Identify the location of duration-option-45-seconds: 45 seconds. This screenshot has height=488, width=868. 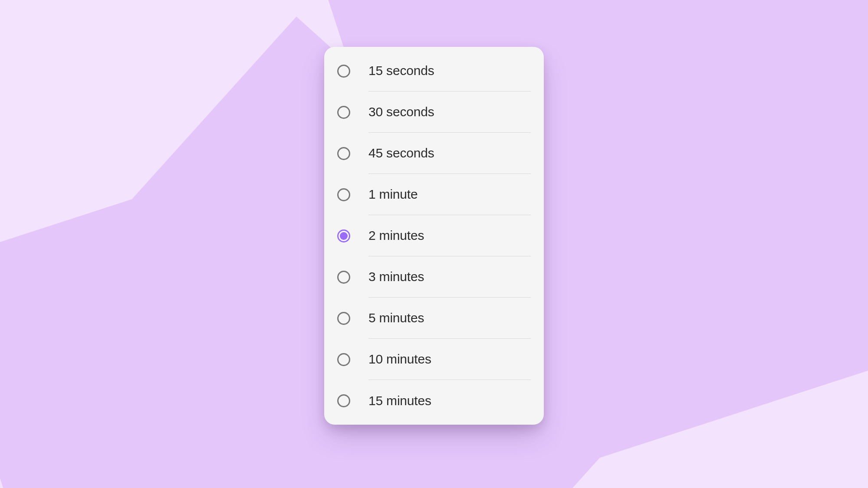
(434, 154).